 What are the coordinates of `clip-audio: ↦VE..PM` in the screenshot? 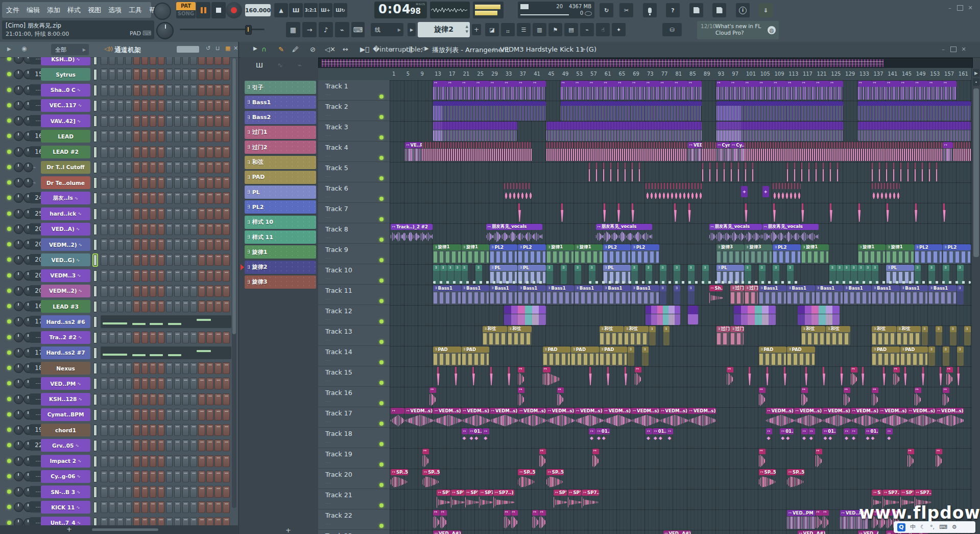 It's located at (414, 152).